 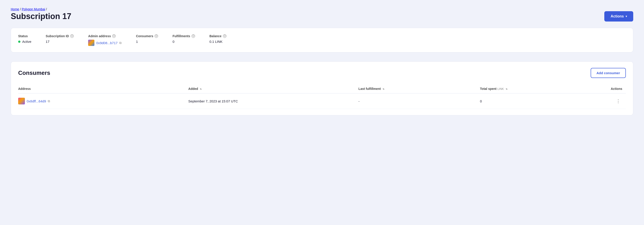 What do you see at coordinates (618, 101) in the screenshot?
I see `consumer-more-button: ⋮` at bounding box center [618, 101].